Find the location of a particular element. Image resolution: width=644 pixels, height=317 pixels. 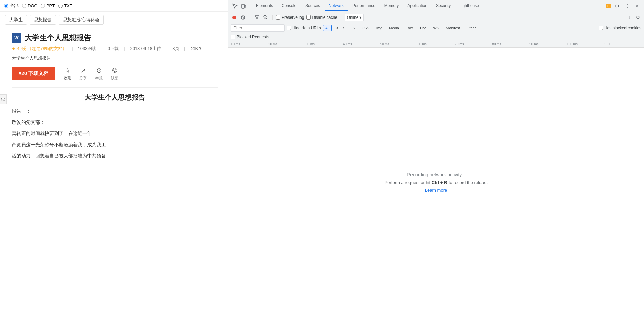

timeline-label-90ms: 90 ms is located at coordinates (548, 44).